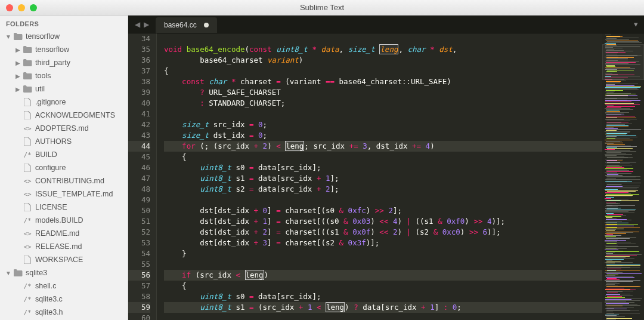 Image resolution: width=644 pixels, height=320 pixels. What do you see at coordinates (383, 211) in the screenshot?
I see `code-line: dst[dst_idx + 0] = charset[(s0 & 0xfc) >…` at bounding box center [383, 211].